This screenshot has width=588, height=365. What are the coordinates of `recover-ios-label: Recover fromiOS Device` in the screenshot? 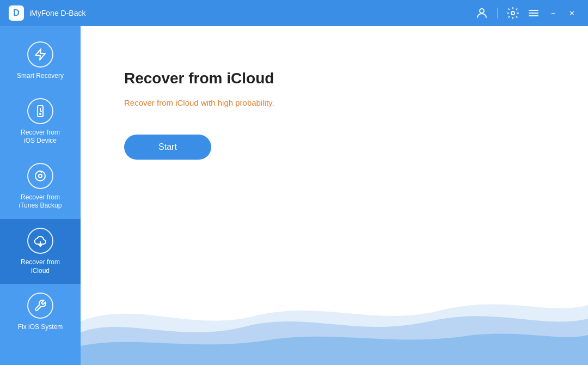 It's located at (40, 137).